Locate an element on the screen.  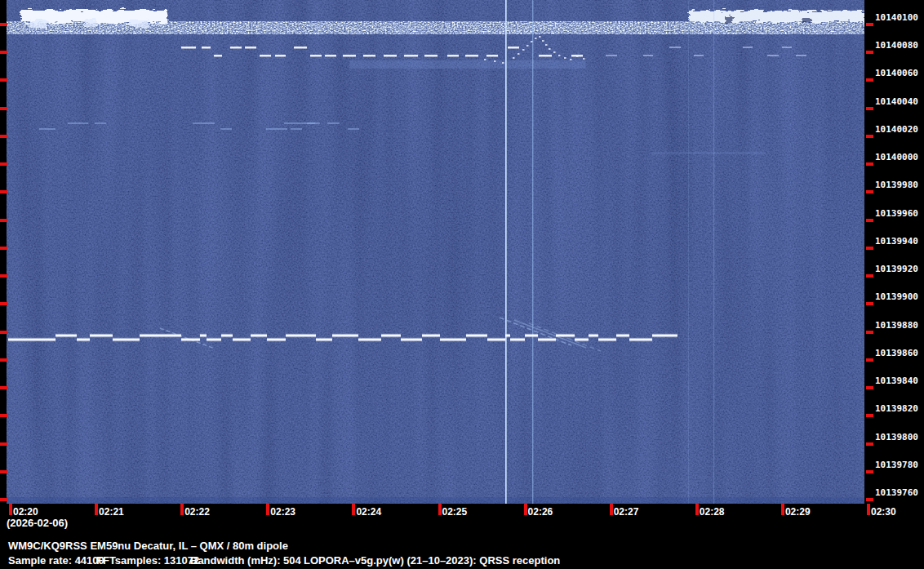
freq-axis-label: 10139900 is located at coordinates (900, 297).